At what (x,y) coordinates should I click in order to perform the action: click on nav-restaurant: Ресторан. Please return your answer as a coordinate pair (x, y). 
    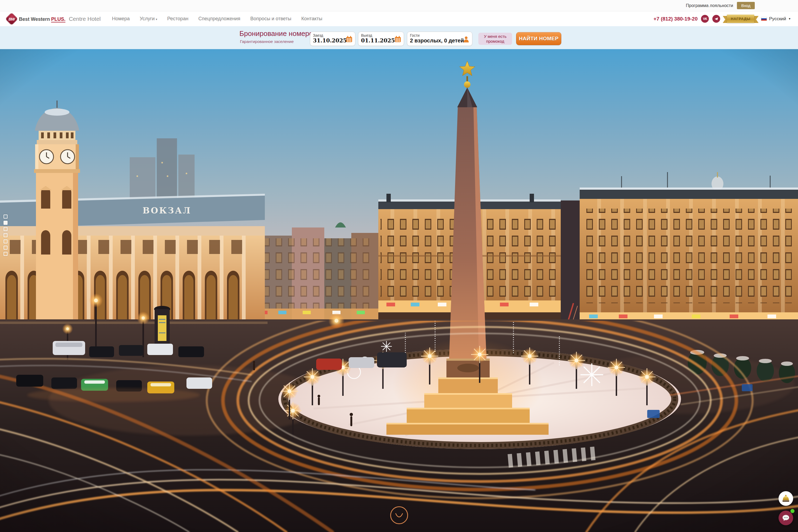
    Looking at the image, I should click on (178, 19).